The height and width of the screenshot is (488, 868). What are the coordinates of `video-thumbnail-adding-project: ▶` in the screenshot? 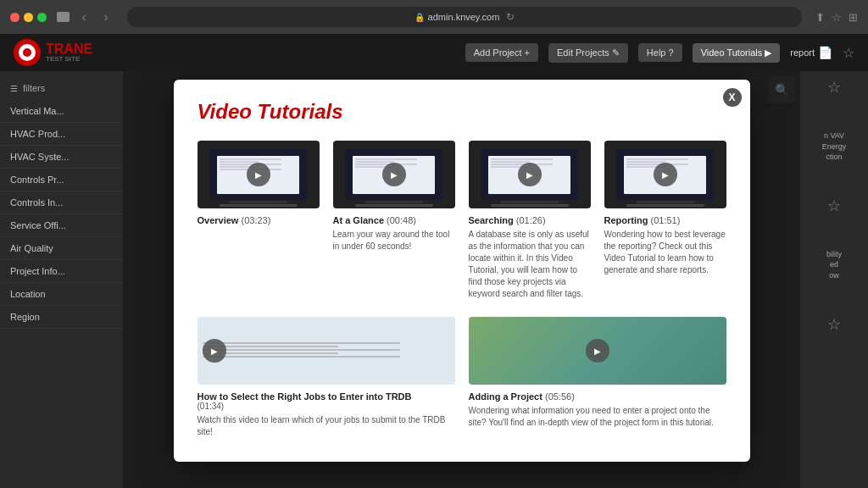 It's located at (598, 351).